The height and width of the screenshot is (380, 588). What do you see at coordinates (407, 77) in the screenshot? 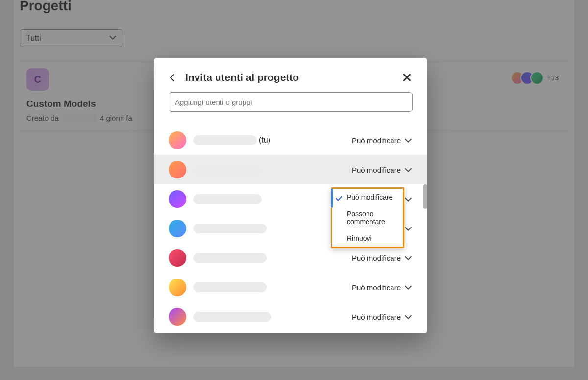
I see `close-button` at bounding box center [407, 77].